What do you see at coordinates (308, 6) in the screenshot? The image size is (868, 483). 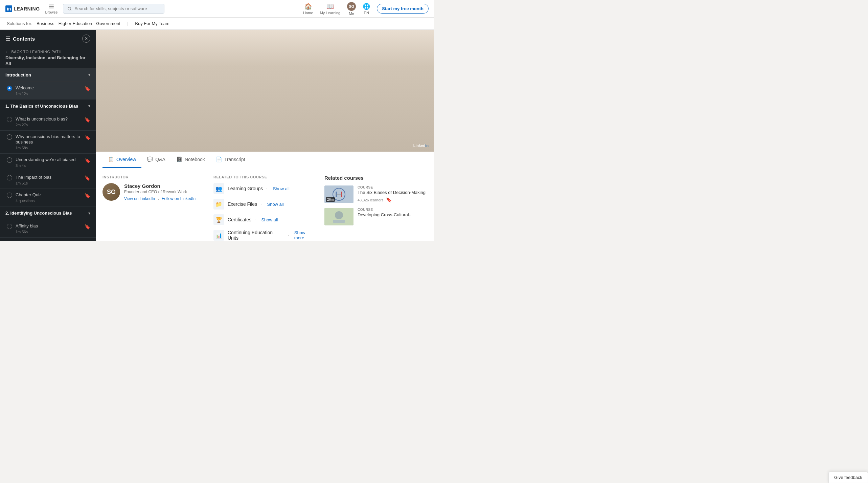 I see `home-icon: 🏠` at bounding box center [308, 6].